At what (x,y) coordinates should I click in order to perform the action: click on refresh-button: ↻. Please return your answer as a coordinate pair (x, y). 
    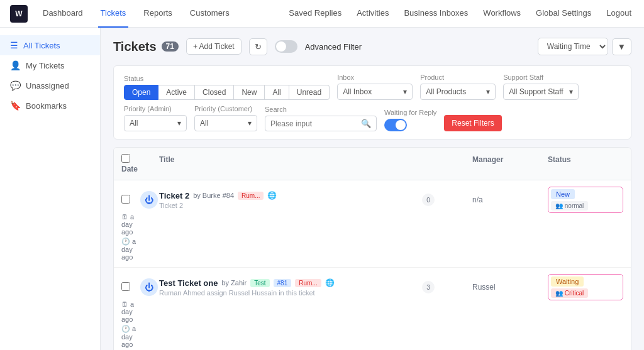
    Looking at the image, I should click on (258, 46).